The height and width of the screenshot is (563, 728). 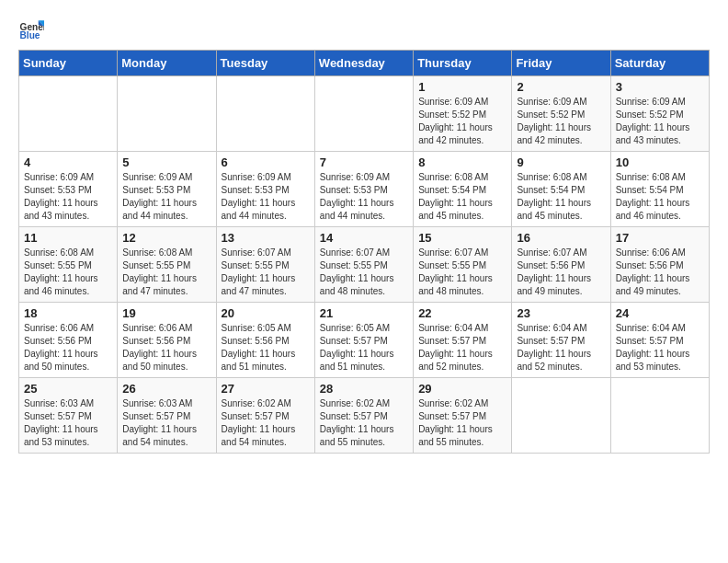 I want to click on calendar-week-row: 25Sunrise: 6:03 AMSunset: 5:57 PMDayligh…, so click(x=364, y=416).